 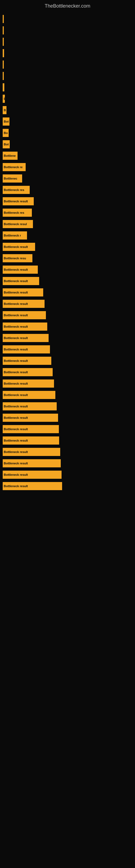 What do you see at coordinates (6, 133) in the screenshot?
I see `bar-label: Bo` at bounding box center [6, 133].